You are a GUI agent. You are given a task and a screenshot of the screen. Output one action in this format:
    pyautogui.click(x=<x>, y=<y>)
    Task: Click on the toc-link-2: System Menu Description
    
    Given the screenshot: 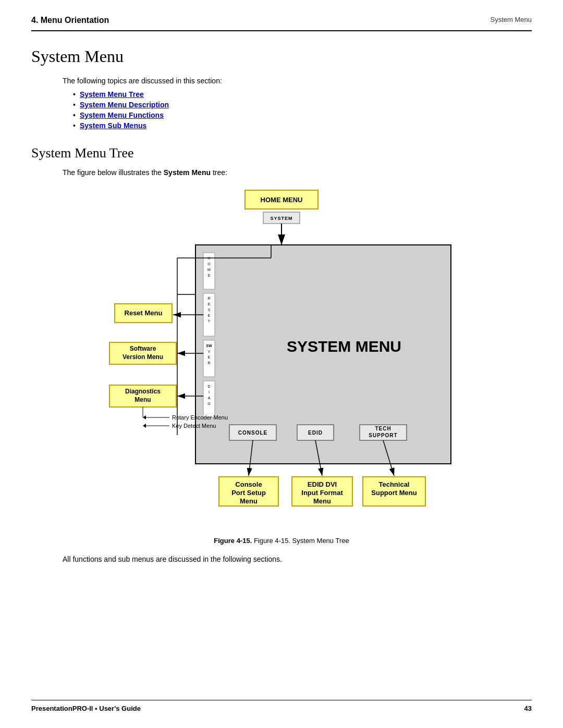 What is the action you would take?
    pyautogui.click(x=124, y=105)
    